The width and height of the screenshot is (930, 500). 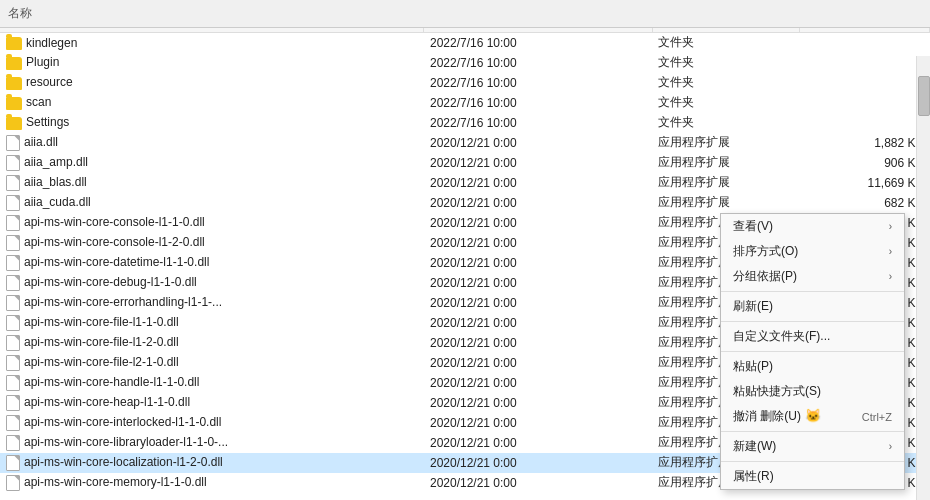 I want to click on context-menu-item: 属性(R), so click(x=812, y=476).